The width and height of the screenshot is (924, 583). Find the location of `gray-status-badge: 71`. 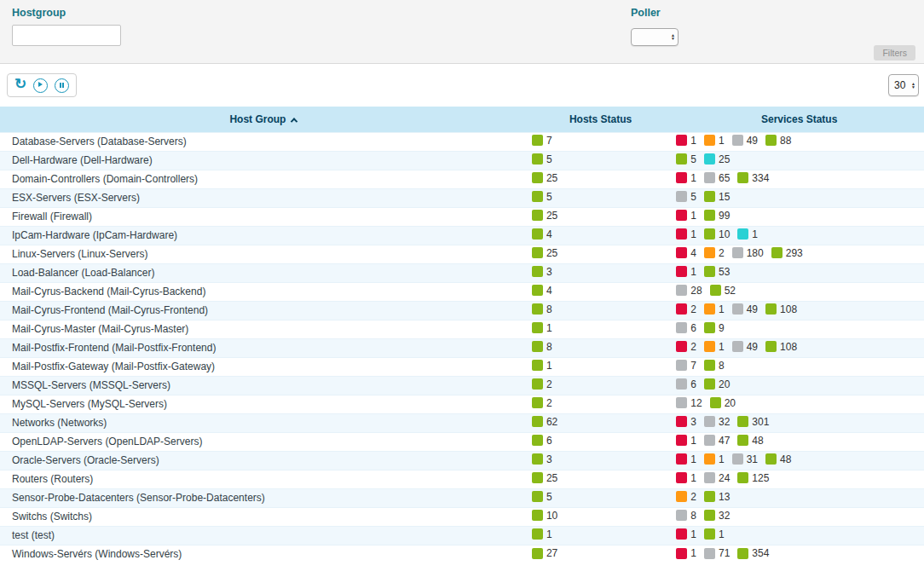

gray-status-badge: 71 is located at coordinates (717, 553).